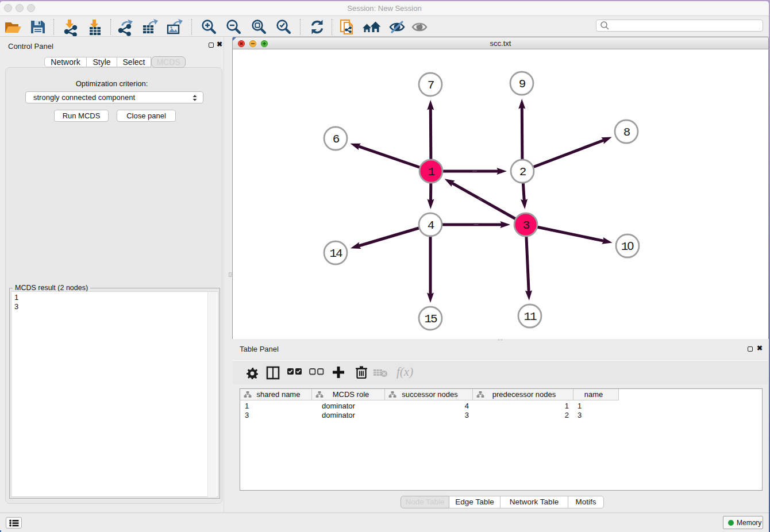 The width and height of the screenshot is (770, 532). Describe the element at coordinates (530, 317) in the screenshot. I see `svg-text: 11` at that location.